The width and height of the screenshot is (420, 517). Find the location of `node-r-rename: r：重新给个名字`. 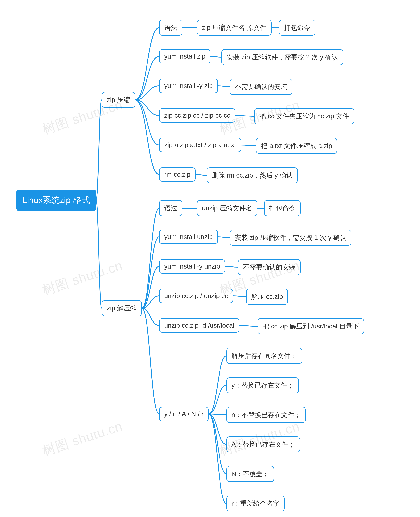

node-r-rename: r：重新给个名字 is located at coordinates (255, 503).